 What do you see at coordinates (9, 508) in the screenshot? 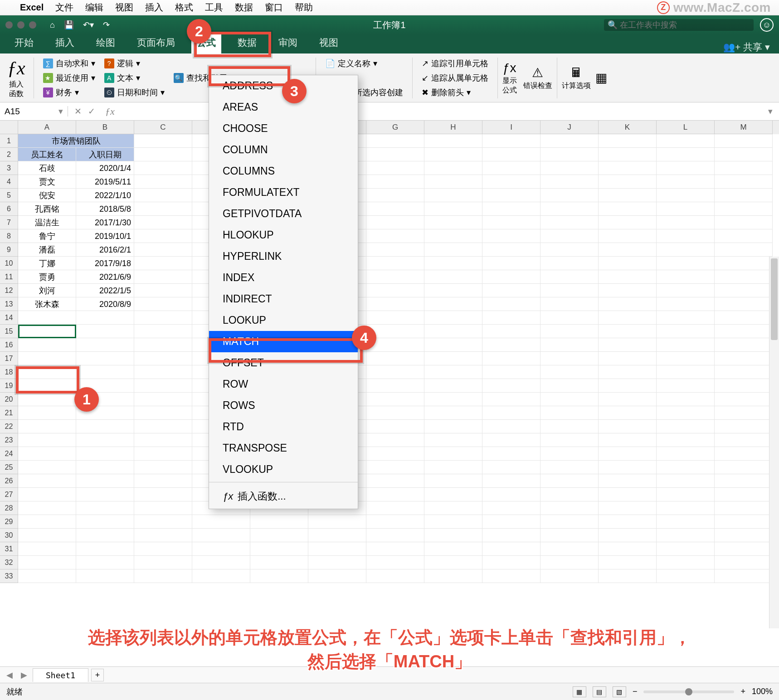
I see `row-header: 28` at bounding box center [9, 508].